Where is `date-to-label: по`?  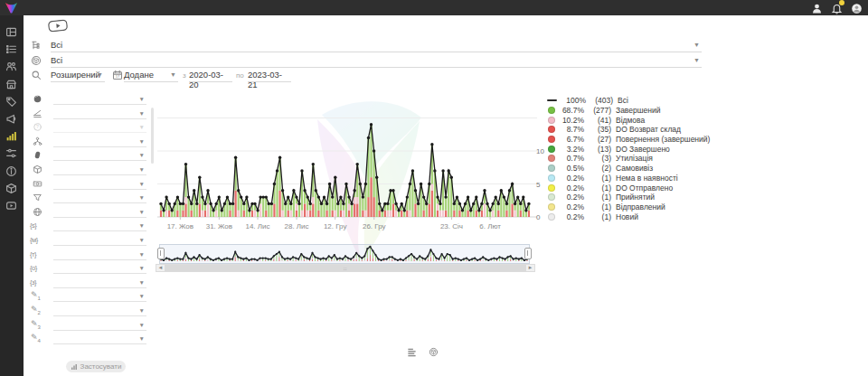
date-to-label: по is located at coordinates (241, 76).